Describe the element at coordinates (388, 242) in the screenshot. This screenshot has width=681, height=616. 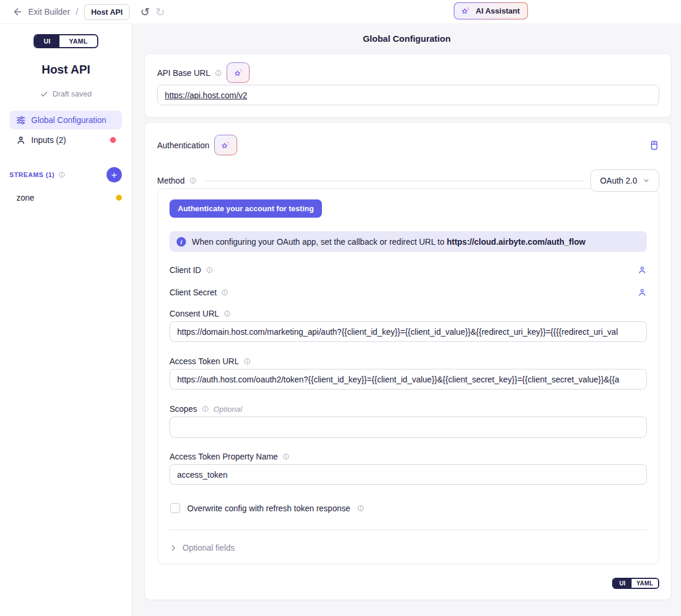
I see `callout-text: When configuring your OAuth app, set the…` at that location.